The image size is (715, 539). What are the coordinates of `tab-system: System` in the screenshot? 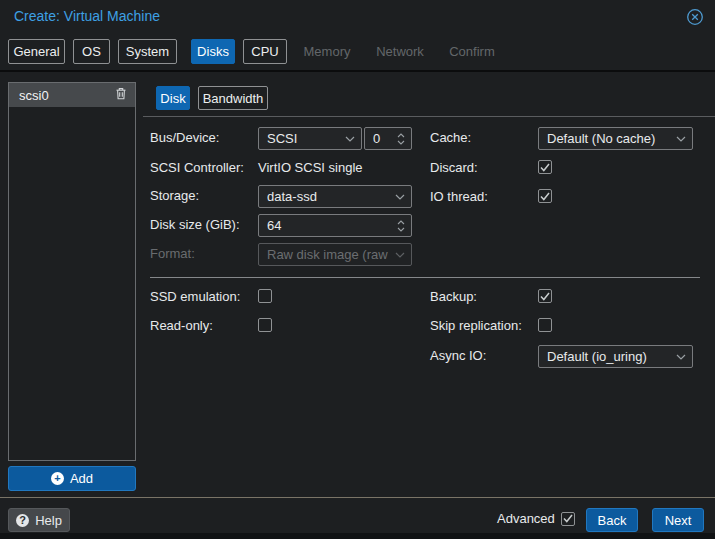 It's located at (148, 52).